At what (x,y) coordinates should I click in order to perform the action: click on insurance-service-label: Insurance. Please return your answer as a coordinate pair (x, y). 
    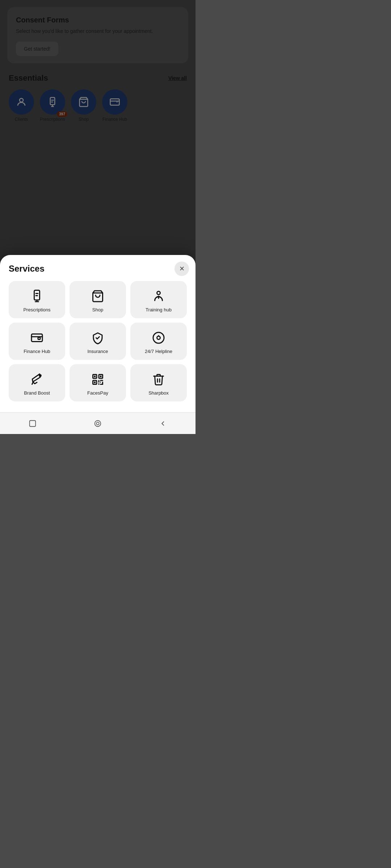
    Looking at the image, I should click on (98, 352).